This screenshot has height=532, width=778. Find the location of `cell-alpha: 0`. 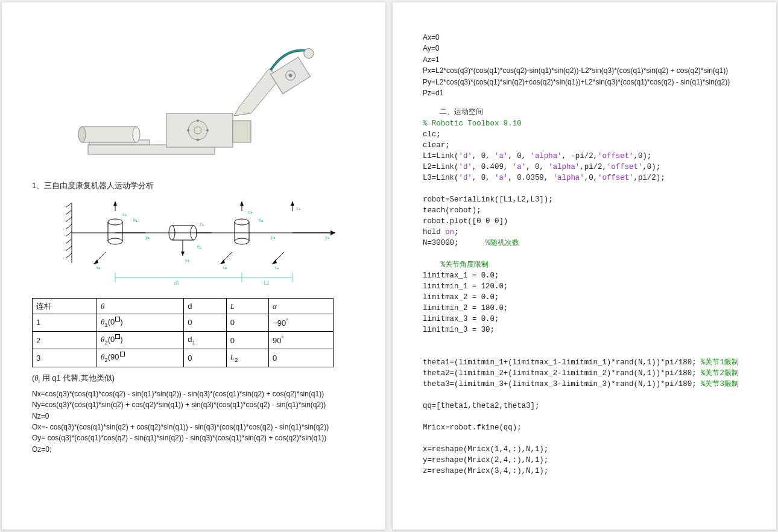

cell-alpha: 0 is located at coordinates (302, 358).